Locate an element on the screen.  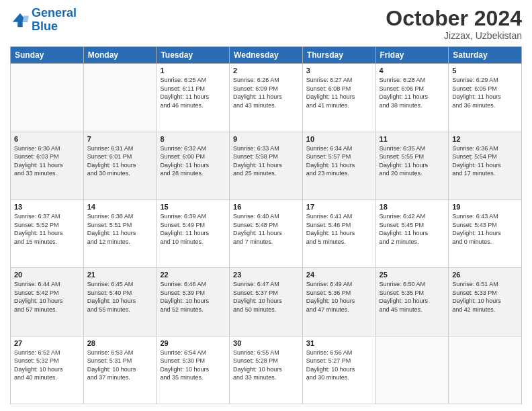
table-cell: 1Sunrise: 6:25 AM Sunset: 6:11 PM Daylig… is located at coordinates (193, 98).